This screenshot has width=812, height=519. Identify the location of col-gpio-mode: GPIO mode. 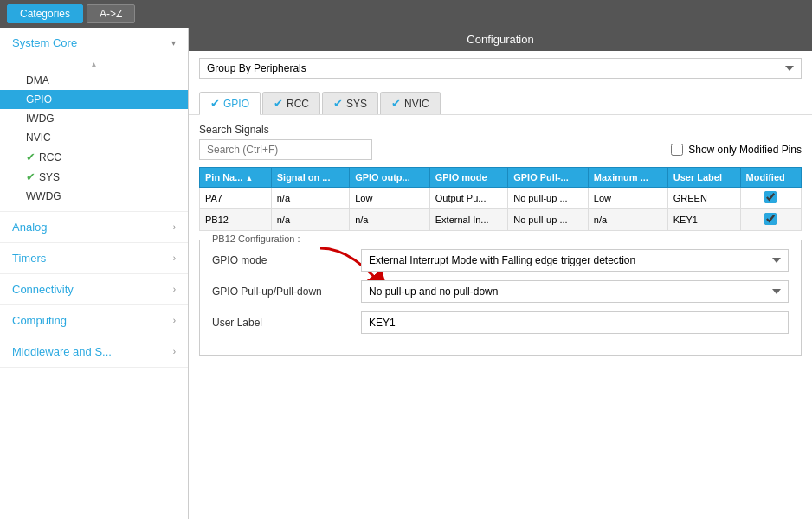
(468, 178).